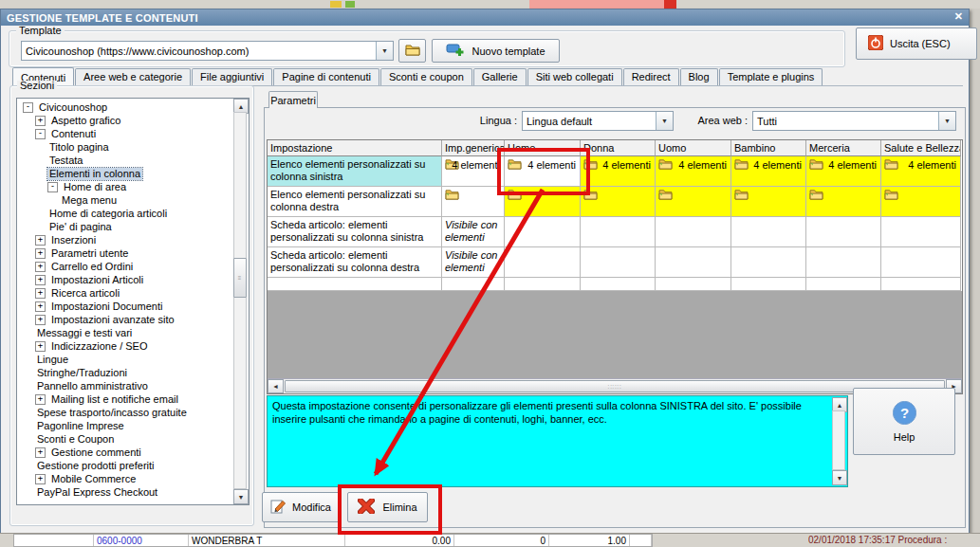 Image resolution: width=980 pixels, height=547 pixels. What do you see at coordinates (619, 148) in the screenshot?
I see `grid-column-donna: Donna` at bounding box center [619, 148].